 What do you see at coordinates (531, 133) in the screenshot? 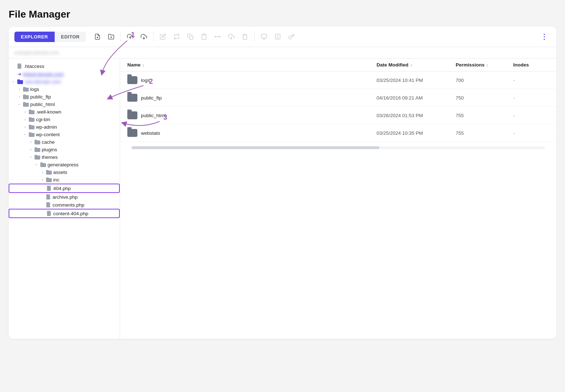
I see `file-inodes-webstats: -` at bounding box center [531, 133].